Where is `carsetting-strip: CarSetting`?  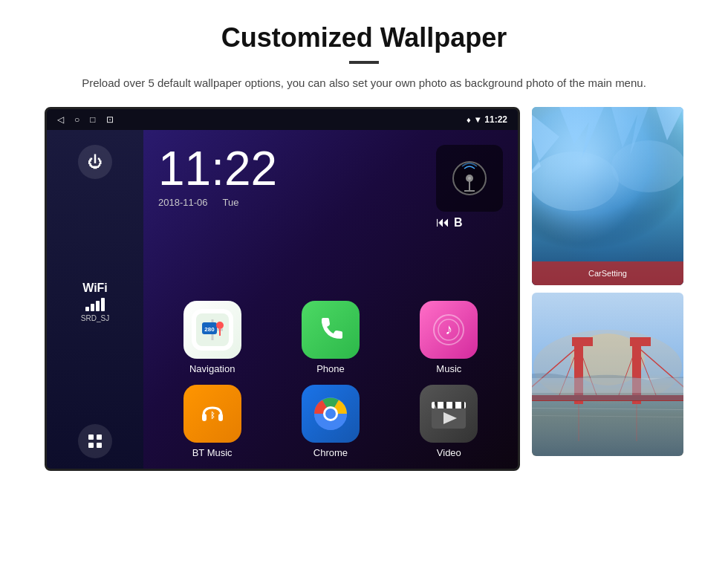 carsetting-strip: CarSetting is located at coordinates (608, 273).